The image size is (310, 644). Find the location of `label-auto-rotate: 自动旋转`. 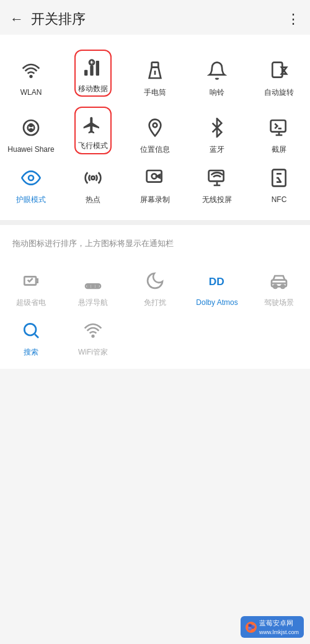

label-auto-rotate: 自动旋转 is located at coordinates (279, 92).